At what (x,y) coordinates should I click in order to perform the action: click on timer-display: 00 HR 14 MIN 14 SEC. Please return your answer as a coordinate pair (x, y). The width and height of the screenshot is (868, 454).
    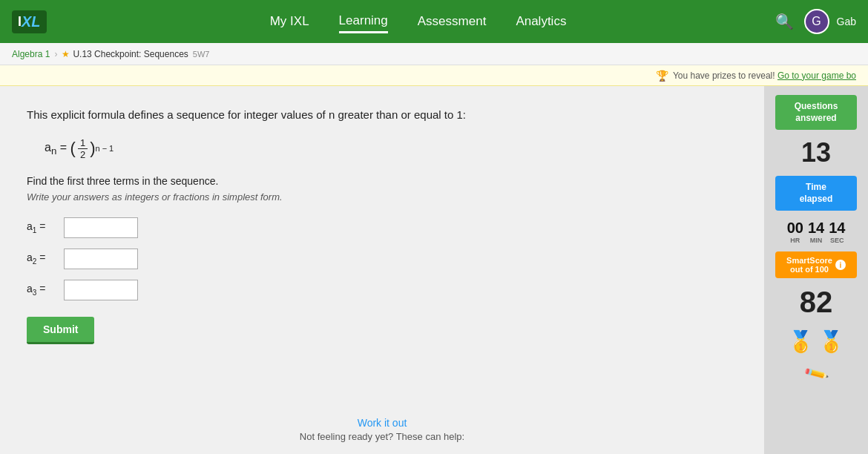
    Looking at the image, I should click on (816, 231).